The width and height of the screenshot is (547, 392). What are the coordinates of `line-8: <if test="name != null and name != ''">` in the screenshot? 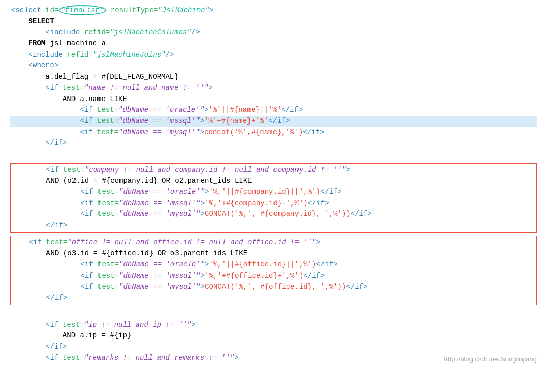 It's located at (274, 88).